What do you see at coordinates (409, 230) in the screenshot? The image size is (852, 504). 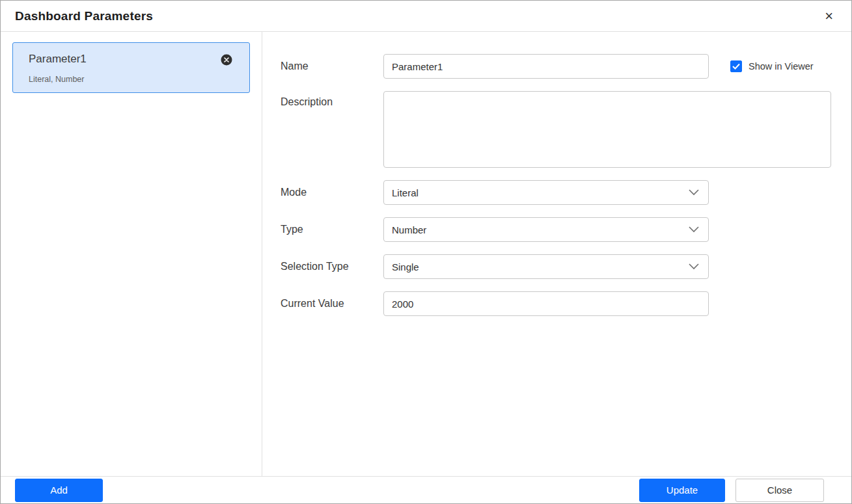 I see `type-dropdown-value: Number` at bounding box center [409, 230].